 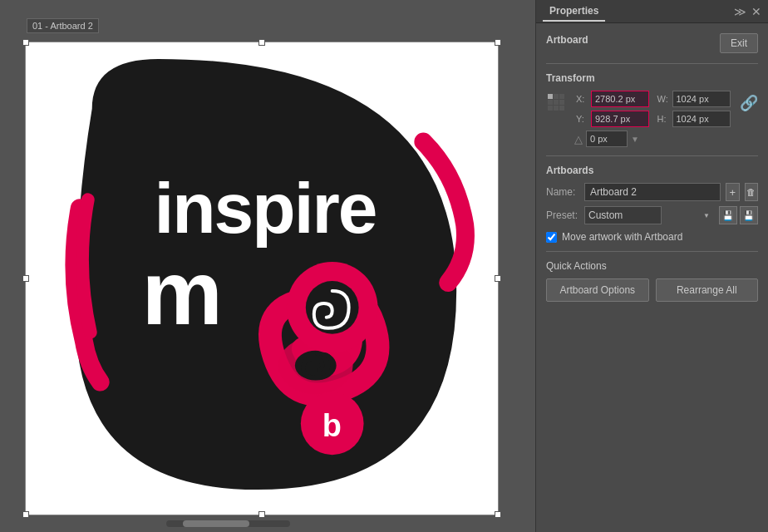 I want to click on transform-reference-icon, so click(x=559, y=102).